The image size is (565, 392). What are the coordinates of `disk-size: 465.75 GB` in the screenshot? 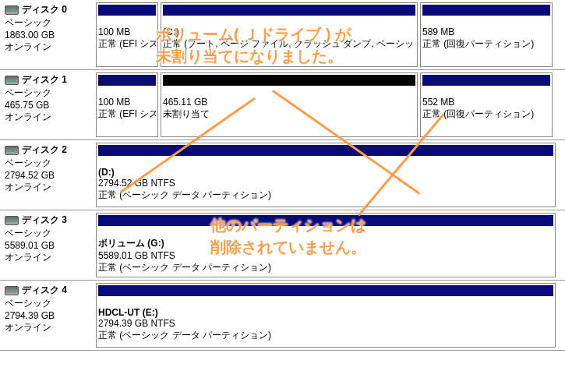 It's located at (47, 105).